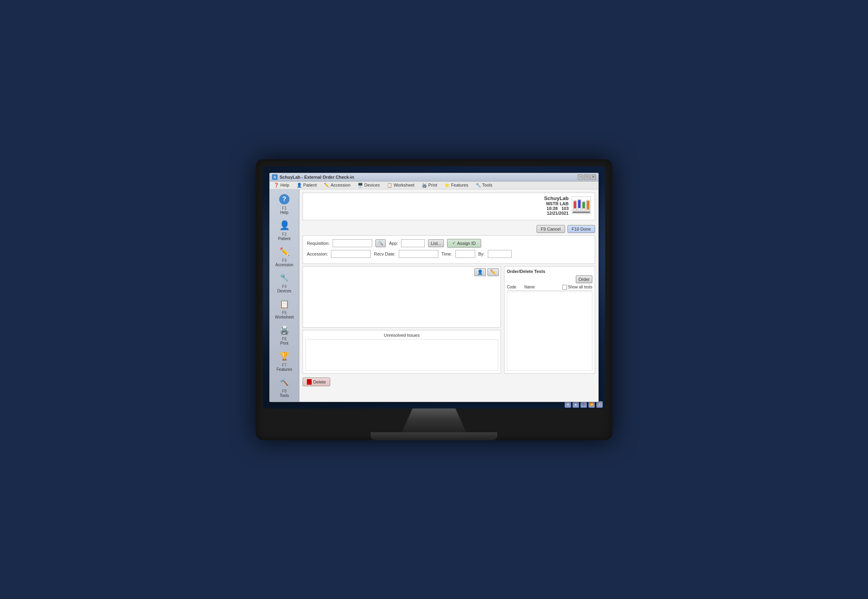 Image resolution: width=868 pixels, height=599 pixels. What do you see at coordinates (284, 369) in the screenshot?
I see `sidebar-features-label: Features` at bounding box center [284, 369].